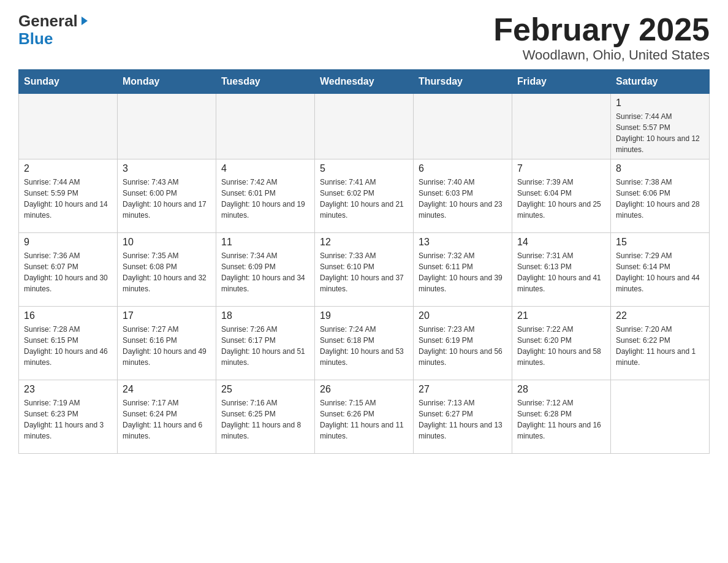  What do you see at coordinates (364, 419) in the screenshot?
I see `day-info: Sunrise: 7:15 AM Sunset: 6:26 PM Dayligh…` at bounding box center [364, 419].